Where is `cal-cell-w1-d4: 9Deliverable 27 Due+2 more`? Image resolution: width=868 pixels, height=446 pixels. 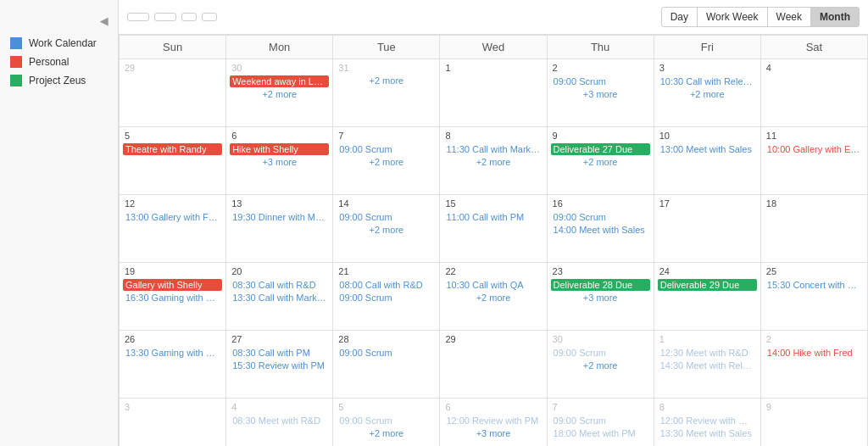 cal-cell-w1-d4: 9Deliverable 27 Due+2 more is located at coordinates (600, 161).